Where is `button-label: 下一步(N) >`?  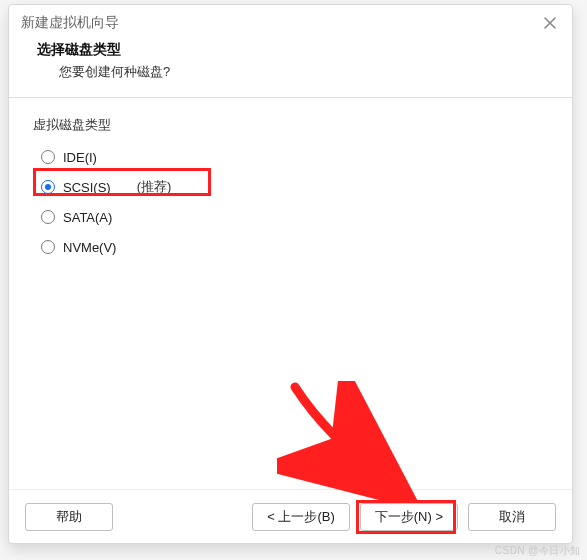
button-label: 下一步(N) > is located at coordinates (409, 517).